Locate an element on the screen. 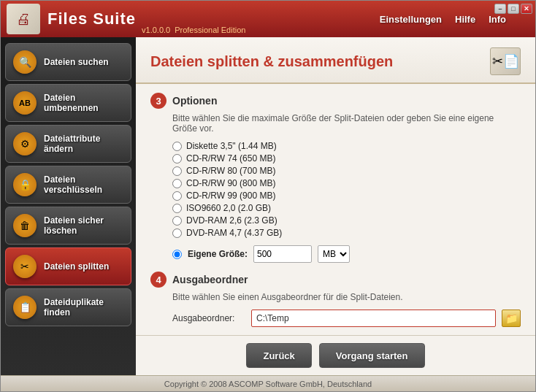 The height and width of the screenshot is (392, 536). output-folder-input is located at coordinates (374, 318).